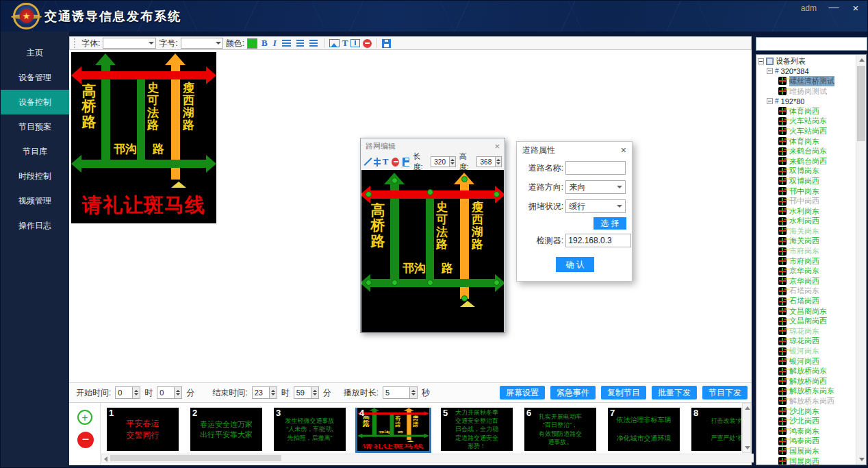  Describe the element at coordinates (806, 111) in the screenshot. I see `device-item: 体育岗西` at that location.